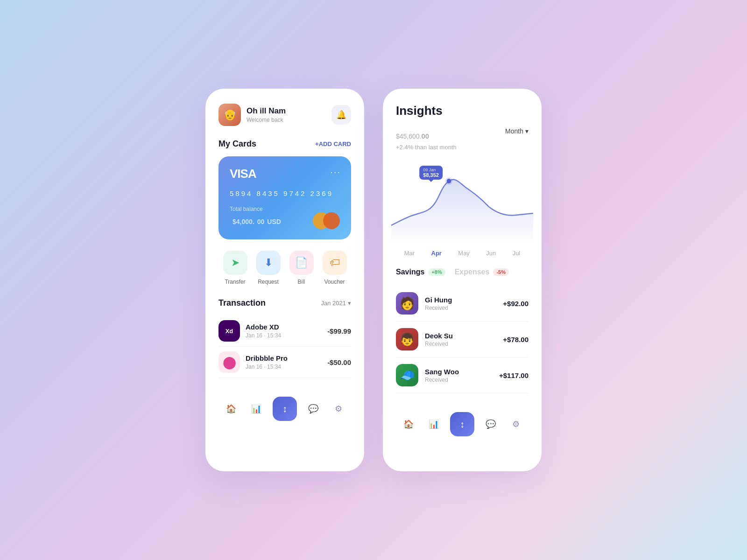 Image resolution: width=747 pixels, height=560 pixels. What do you see at coordinates (285, 303) in the screenshot?
I see `tx-header: Transaction Jan 2021 ▾` at bounding box center [285, 303].